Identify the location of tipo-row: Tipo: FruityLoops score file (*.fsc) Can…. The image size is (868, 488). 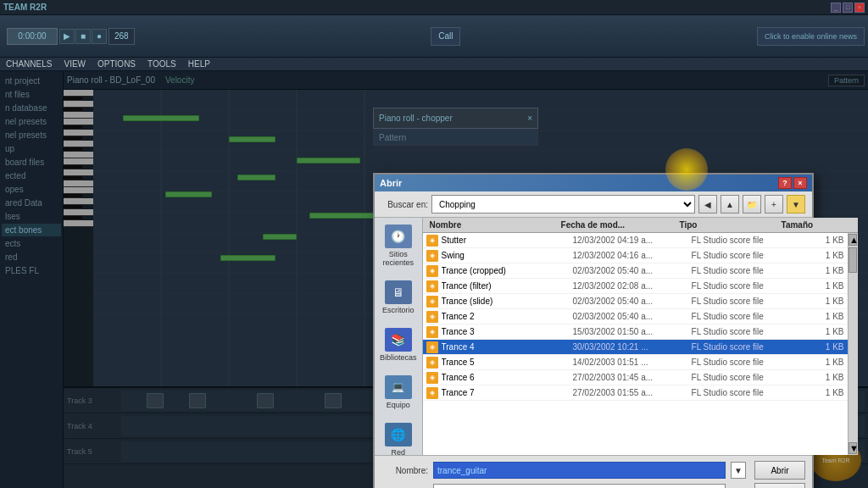
(593, 485).